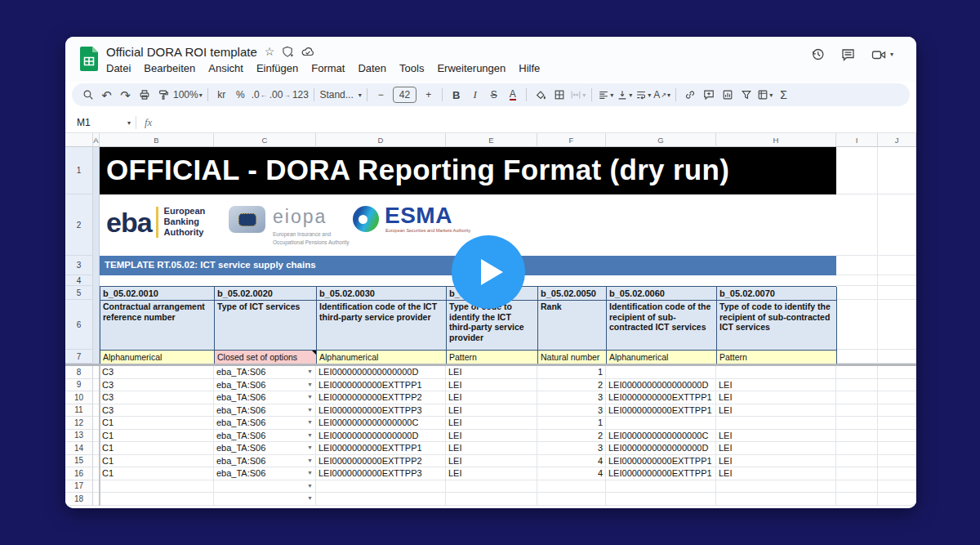 The width and height of the screenshot is (980, 545). What do you see at coordinates (79, 356) in the screenshot?
I see `row-header-7: 7` at bounding box center [79, 356].